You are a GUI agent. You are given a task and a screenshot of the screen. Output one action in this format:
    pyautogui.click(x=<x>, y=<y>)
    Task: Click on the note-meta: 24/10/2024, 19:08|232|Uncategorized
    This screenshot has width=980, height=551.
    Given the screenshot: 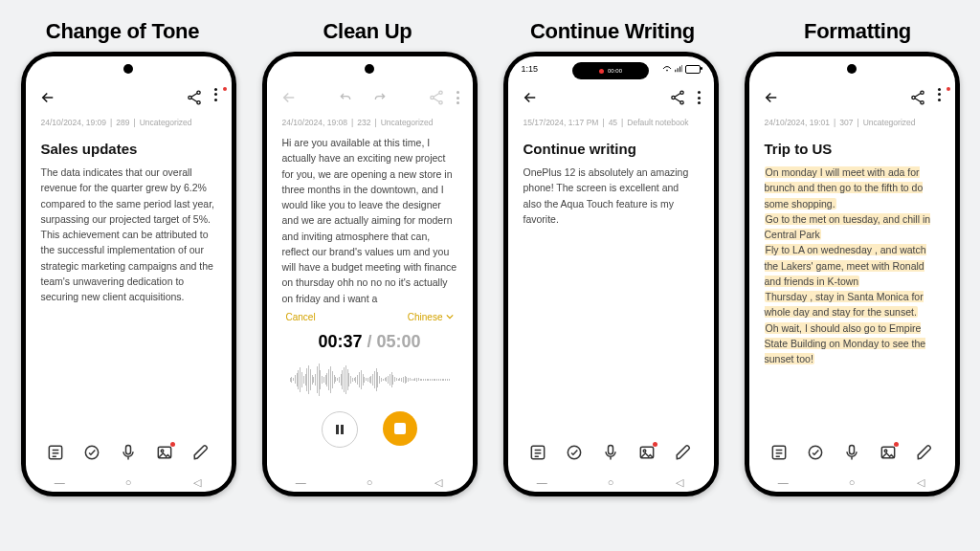 What is the action you would take?
    pyautogui.click(x=369, y=121)
    